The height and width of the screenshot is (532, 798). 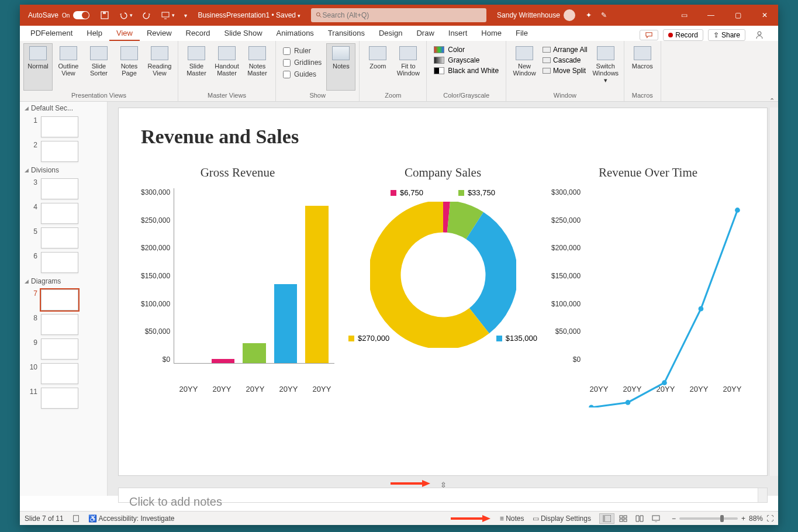 What do you see at coordinates (649, 35) in the screenshot?
I see `comments-button` at bounding box center [649, 35].